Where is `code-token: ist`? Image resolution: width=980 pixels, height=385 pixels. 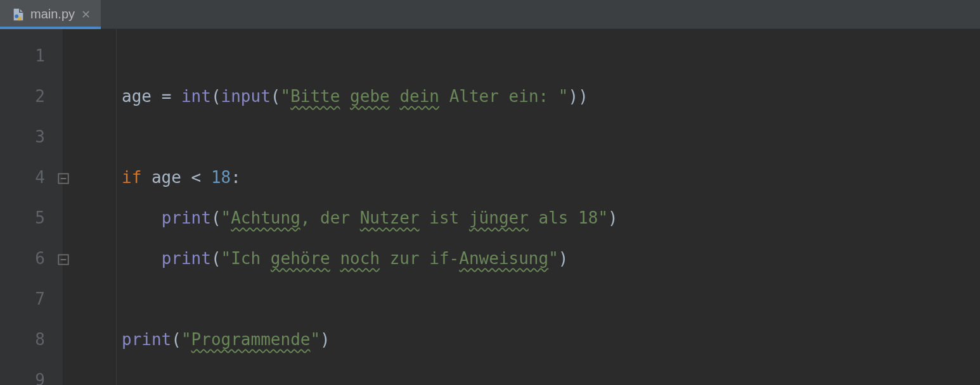 code-token: ist is located at coordinates (444, 218).